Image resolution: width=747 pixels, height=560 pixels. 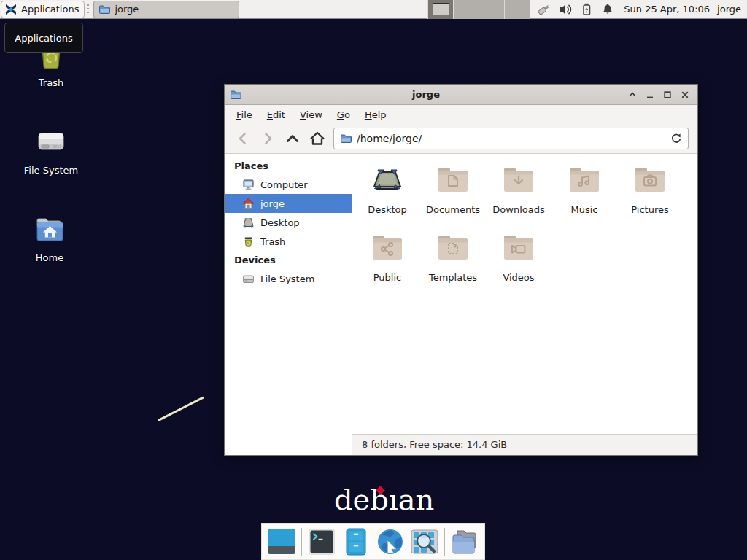 I want to click on sidebar-item-desktop: Desktop, so click(x=288, y=222).